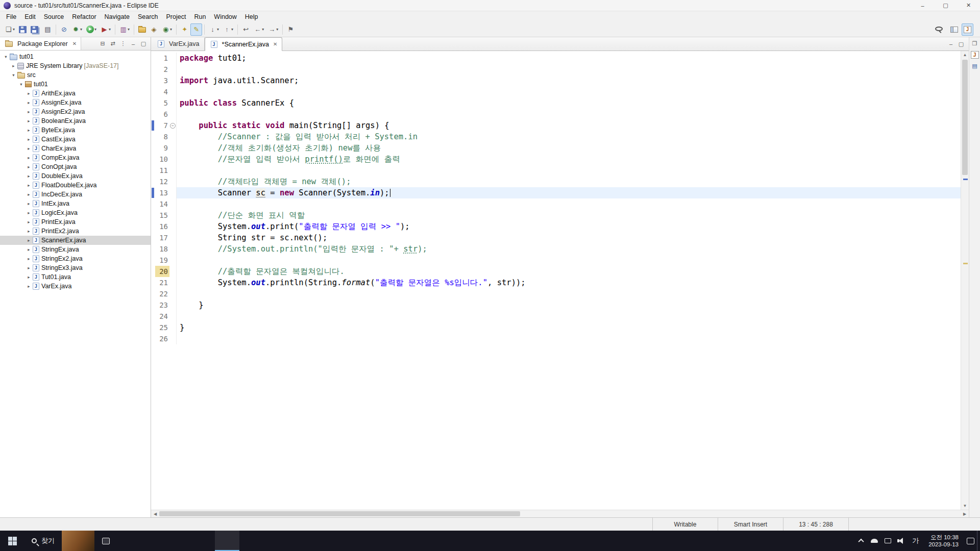 The image size is (980, 551). I want to click on view-menu-icon: ⋮, so click(123, 44).